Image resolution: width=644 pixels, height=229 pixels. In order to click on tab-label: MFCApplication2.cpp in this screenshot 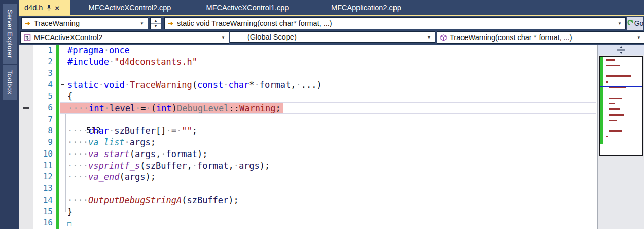, I will do `click(366, 8)`.